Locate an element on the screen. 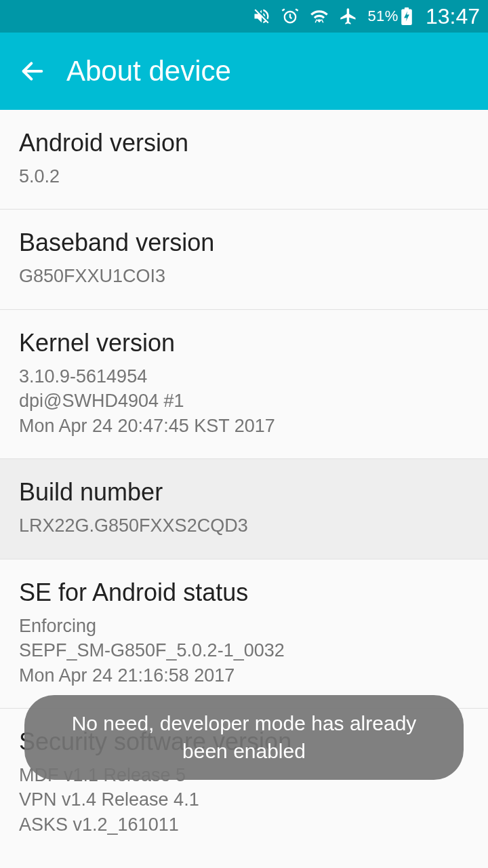 The width and height of the screenshot is (488, 868). item-label: Baseband version is located at coordinates (244, 243).